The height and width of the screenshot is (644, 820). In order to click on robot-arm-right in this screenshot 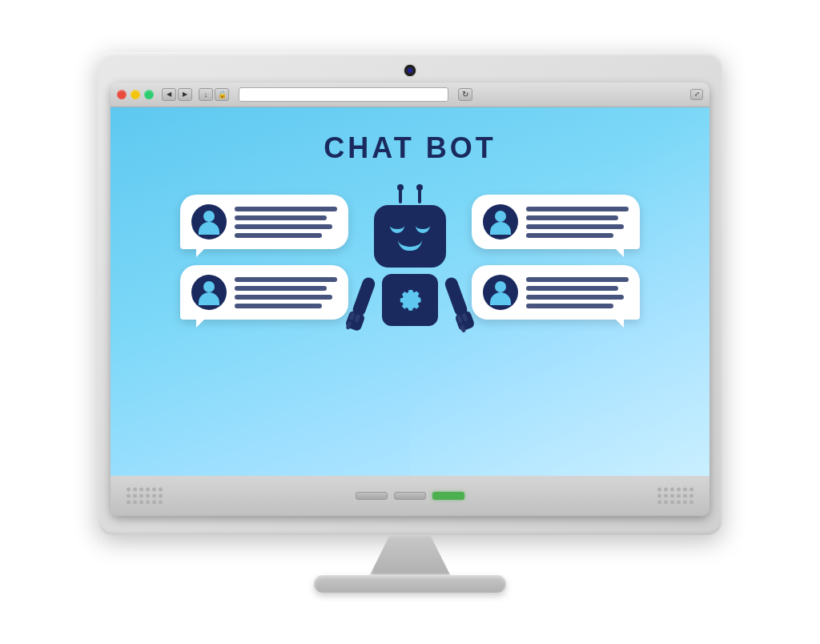, I will do `click(456, 296)`.